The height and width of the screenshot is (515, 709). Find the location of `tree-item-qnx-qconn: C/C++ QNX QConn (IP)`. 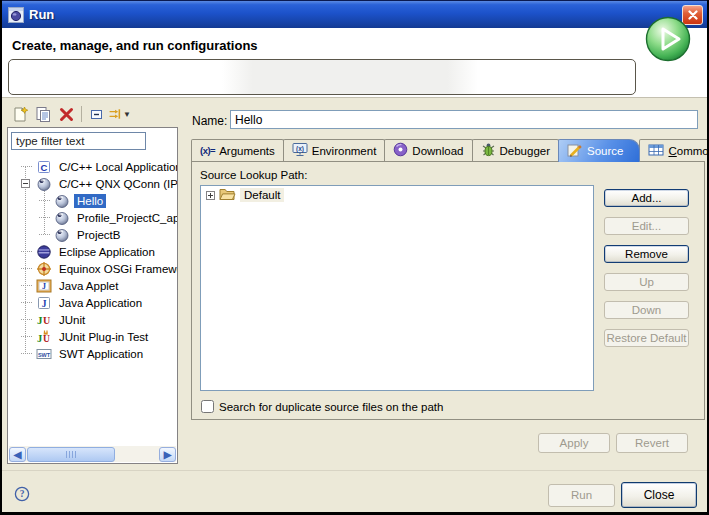

tree-item-qnx-qconn: C/C++ QNX QConn (IP) is located at coordinates (92, 184).